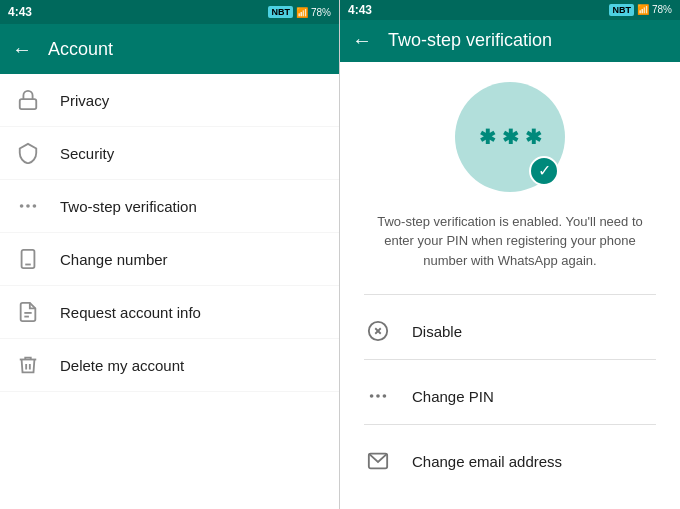 The image size is (680, 509). Describe the element at coordinates (622, 10) in the screenshot. I see `right-nbt-label: NBT` at that location.